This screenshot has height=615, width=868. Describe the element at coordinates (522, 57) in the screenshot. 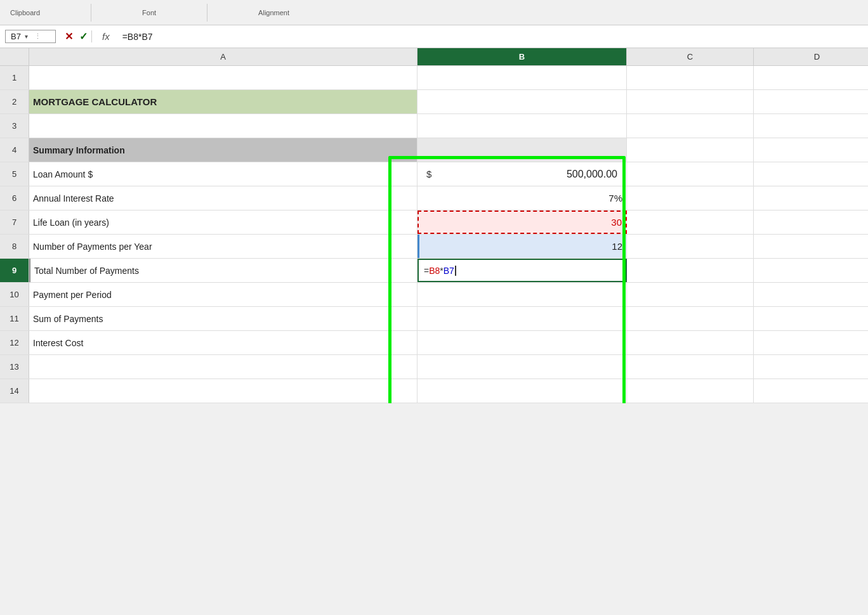

I see `col-header-b: B` at that location.